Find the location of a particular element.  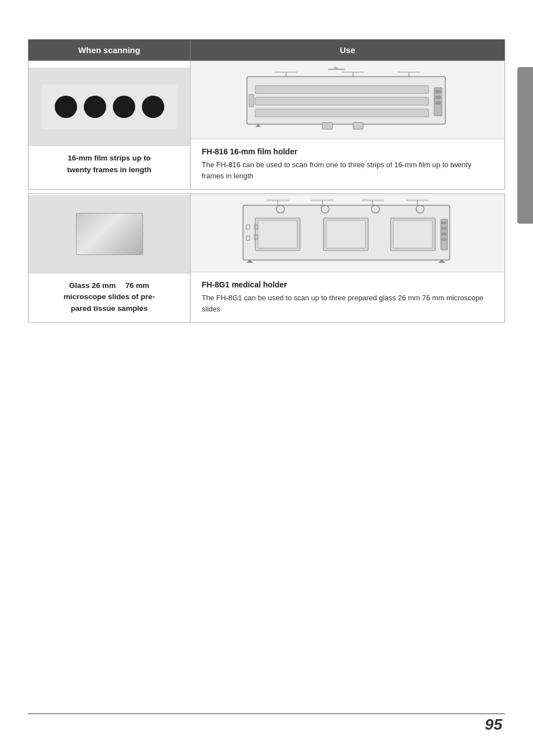

when-text-1: 16-mm film strips up to twenty frames in… is located at coordinates (110, 164).